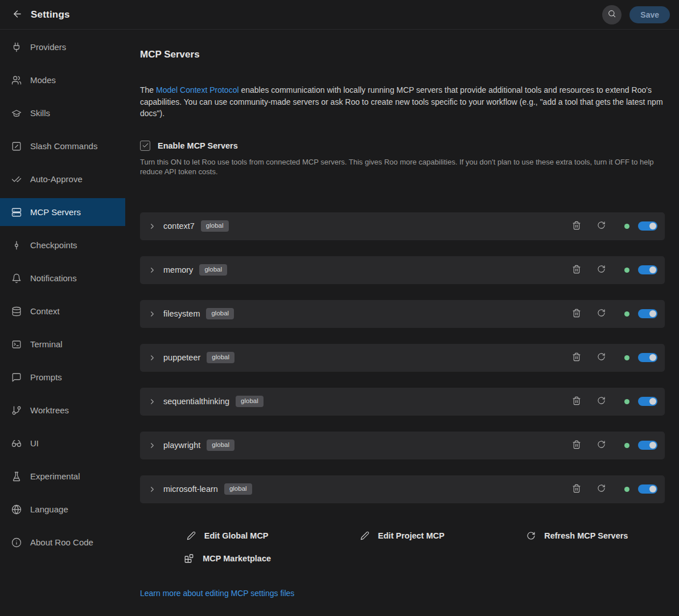 The width and height of the screenshot is (679, 616). Describe the element at coordinates (63, 179) in the screenshot. I see `sidebar-item-auto-approve: Auto-Approve` at that location.